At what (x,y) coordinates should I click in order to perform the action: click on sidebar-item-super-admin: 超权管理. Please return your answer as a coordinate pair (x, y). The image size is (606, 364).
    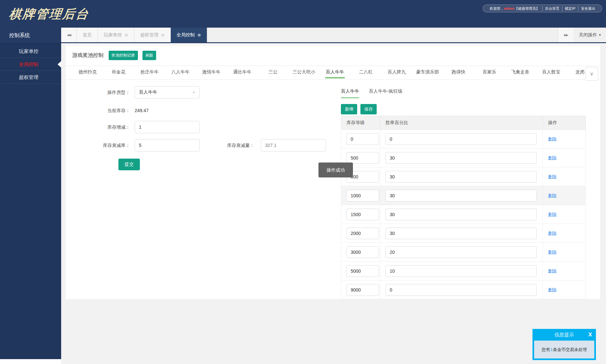
    Looking at the image, I should click on (31, 77).